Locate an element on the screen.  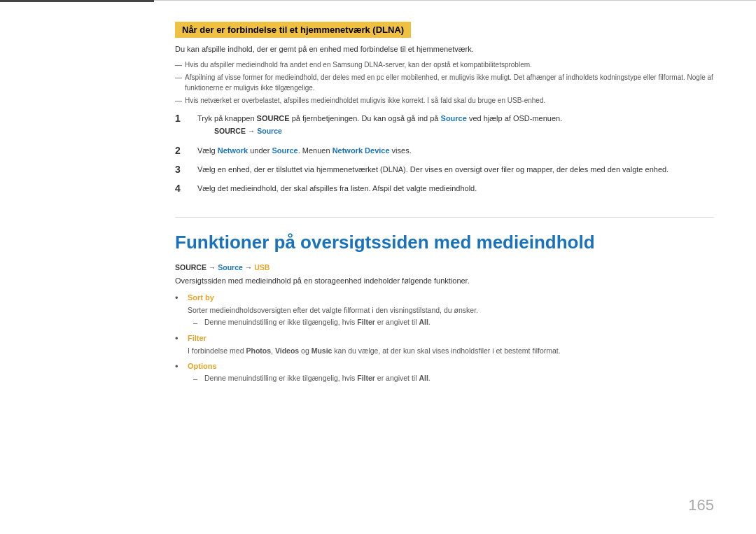
dlna-intro: Du kan afspille indhold, der er gemt på … is located at coordinates (444, 49).